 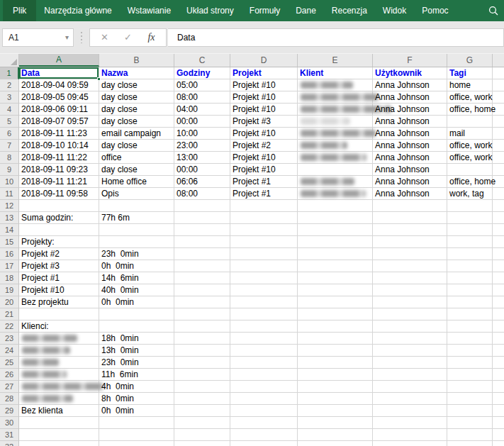 What do you see at coordinates (335, 133) in the screenshot?
I see `cell-E6` at bounding box center [335, 133].